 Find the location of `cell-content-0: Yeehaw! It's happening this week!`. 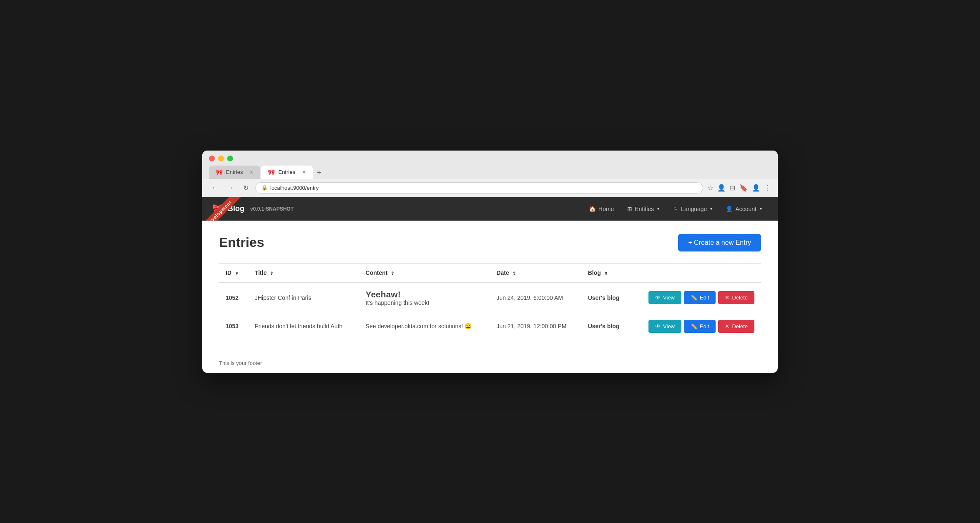

cell-content-0: Yeehaw! It's happening this week! is located at coordinates (425, 298).